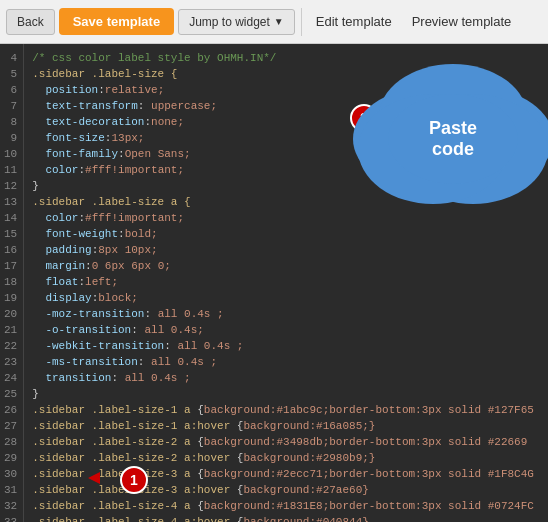 Image resolution: width=548 pixels, height=522 pixels. Describe the element at coordinates (286, 202) in the screenshot. I see `code-line: .sidebar .label-size a {` at that location.